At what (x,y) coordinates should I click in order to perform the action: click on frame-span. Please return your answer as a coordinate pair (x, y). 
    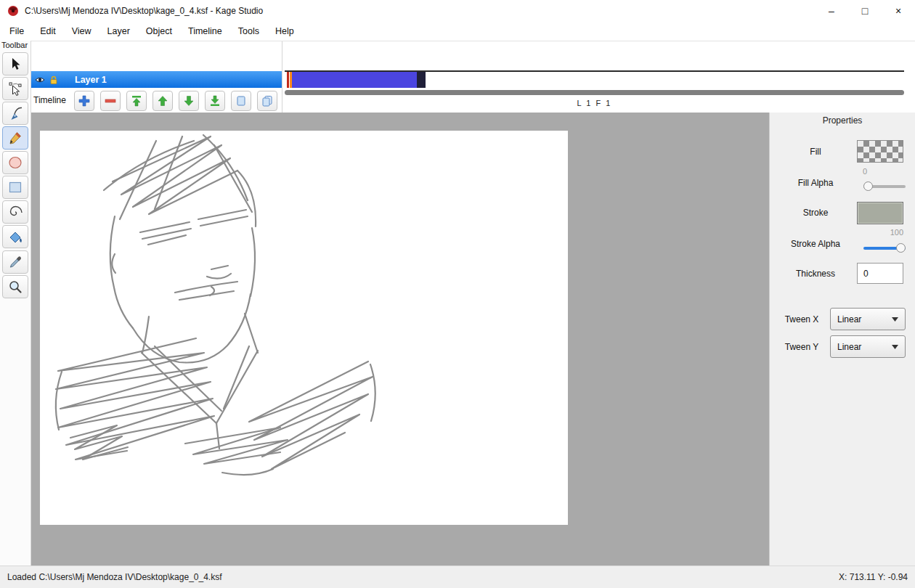
    Looking at the image, I should click on (354, 80).